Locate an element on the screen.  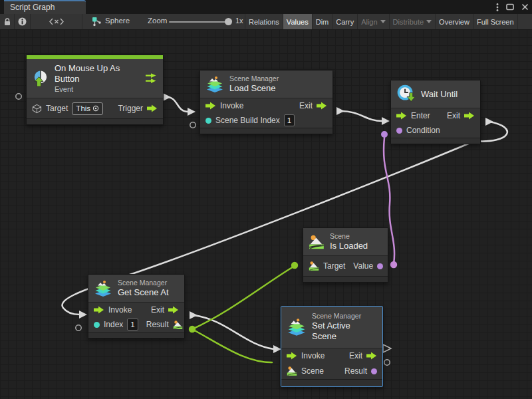
port-trigger-out is located at coordinates (167, 97).